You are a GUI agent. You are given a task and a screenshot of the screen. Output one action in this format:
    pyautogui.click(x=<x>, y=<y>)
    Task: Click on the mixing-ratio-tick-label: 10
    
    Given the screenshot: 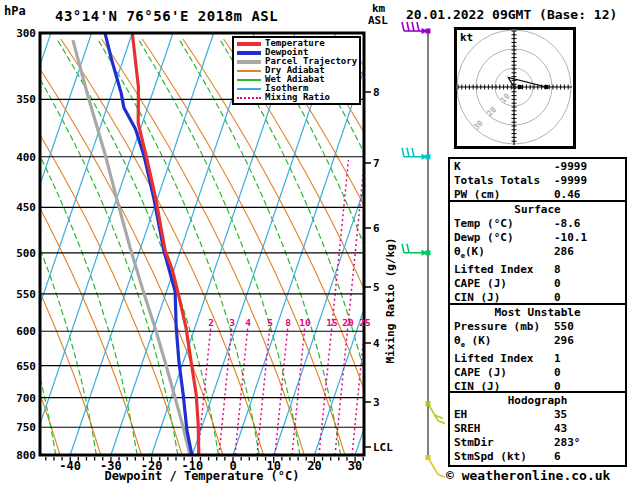 What is the action you would take?
    pyautogui.click(x=305, y=322)
    